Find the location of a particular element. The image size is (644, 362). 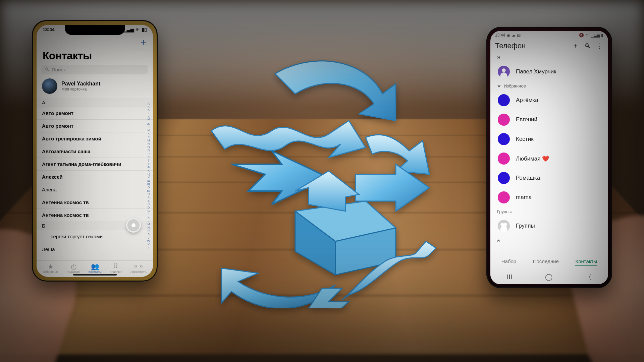

index-letter: Y is located at coordinates (149, 244).